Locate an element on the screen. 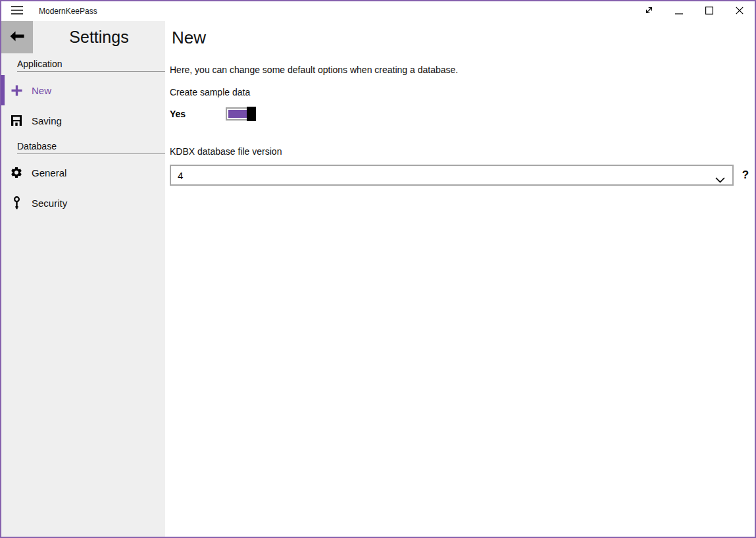 This screenshot has width=756, height=538. help-button: ? is located at coordinates (745, 175).